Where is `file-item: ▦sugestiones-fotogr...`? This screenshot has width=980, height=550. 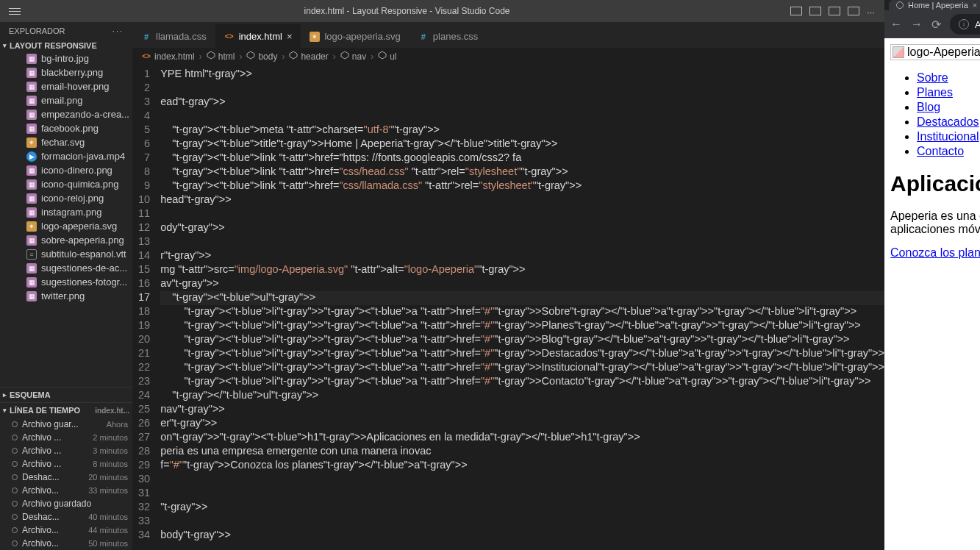
file-item: ▦sugestiones-fotogr... is located at coordinates (69, 282).